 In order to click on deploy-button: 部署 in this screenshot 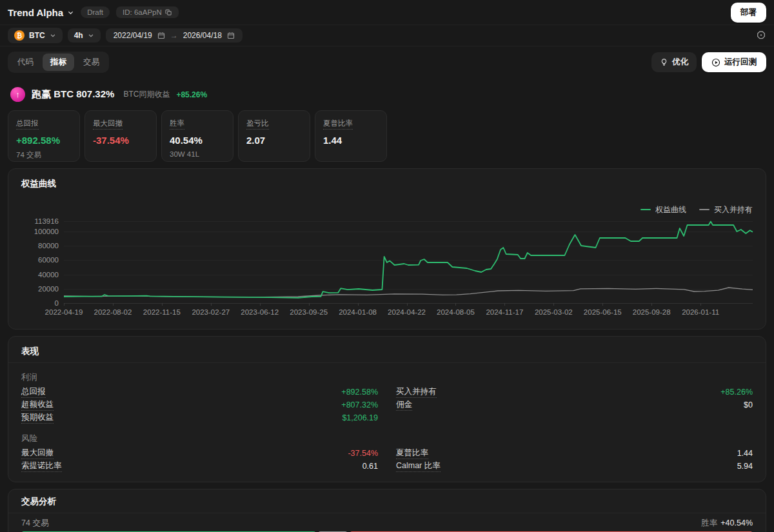, I will do `click(748, 13)`.